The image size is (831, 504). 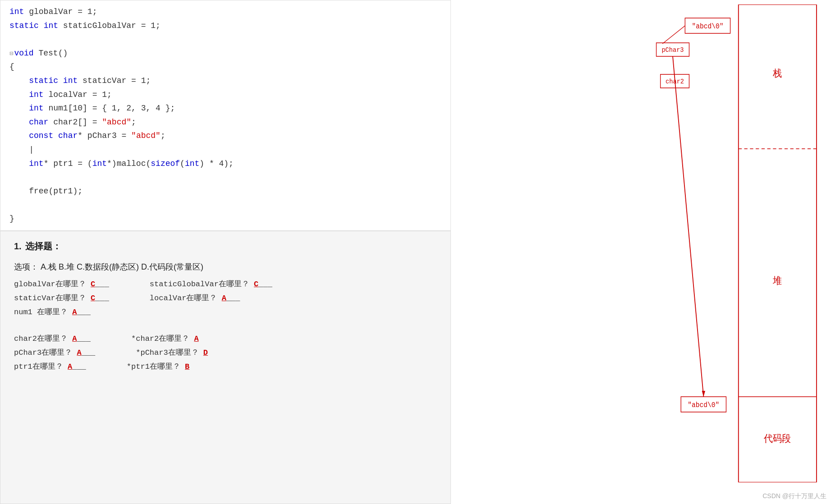 I want to click on quiz-row-6: ptr1在哪里？ A___ *ptr1在哪里？ B, so click(x=225, y=366).